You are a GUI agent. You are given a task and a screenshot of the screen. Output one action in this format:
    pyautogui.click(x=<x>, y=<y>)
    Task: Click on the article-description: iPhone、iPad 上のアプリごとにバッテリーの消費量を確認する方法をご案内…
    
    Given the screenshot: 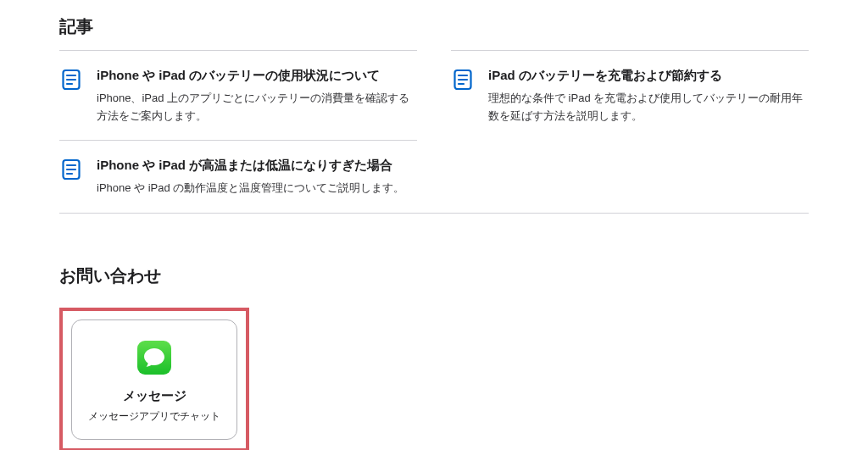 What is the action you would take?
    pyautogui.click(x=257, y=108)
    